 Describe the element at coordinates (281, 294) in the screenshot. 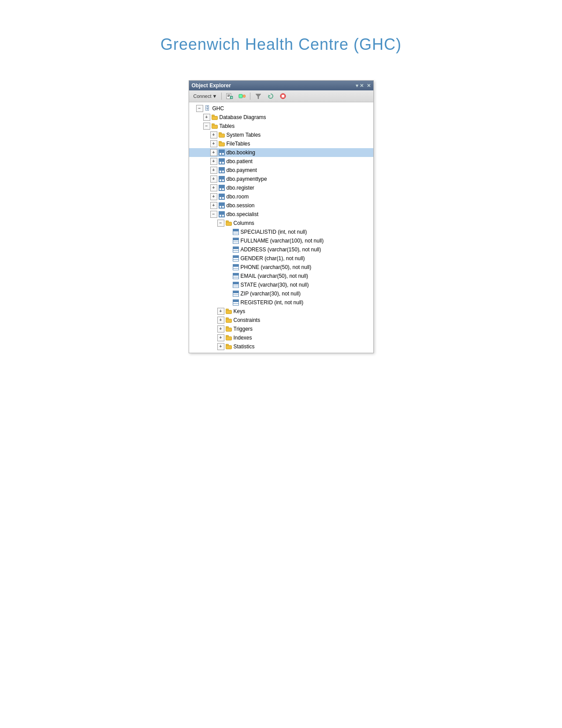

I see `tree-item-col-zip: ZIP (varchar(30), not null)` at that location.